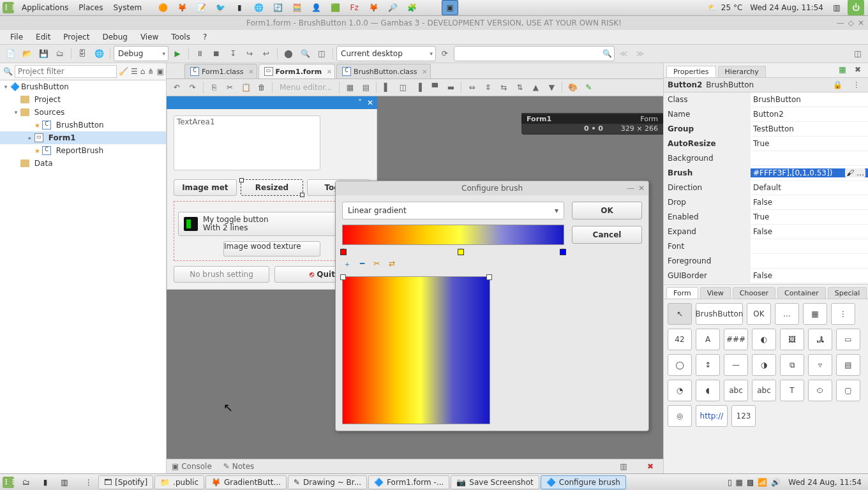  What do you see at coordinates (99, 54) in the screenshot?
I see `net-icon: 🌐` at bounding box center [99, 54].